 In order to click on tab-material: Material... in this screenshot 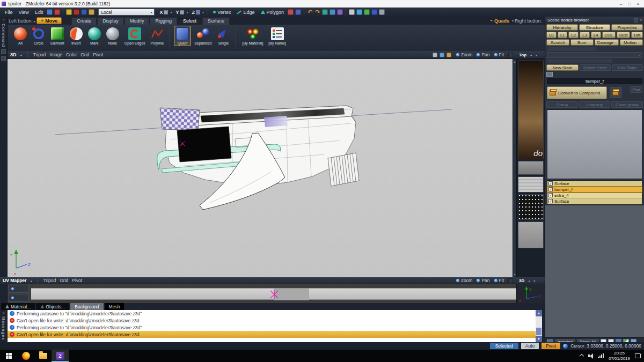, I will do `click(18, 307)`.